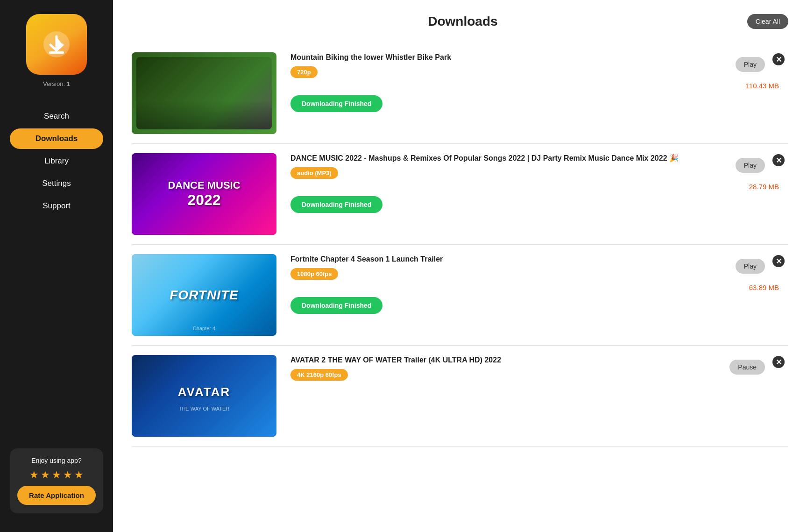  Describe the element at coordinates (747, 367) in the screenshot. I see `pause-button: Pause` at that location.